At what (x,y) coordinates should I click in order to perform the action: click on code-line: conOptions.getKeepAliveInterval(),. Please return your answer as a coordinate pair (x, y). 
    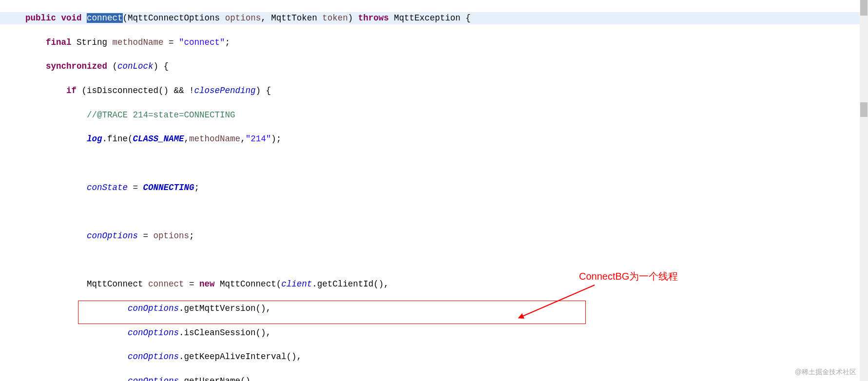
    Looking at the image, I should click on (434, 357).